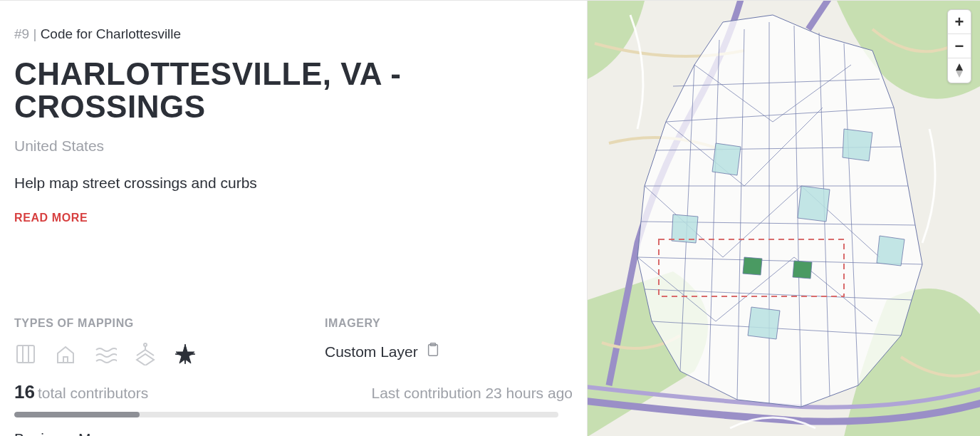 This screenshot has height=436, width=980. What do you see at coordinates (105, 354) in the screenshot?
I see `waterways-icon` at bounding box center [105, 354].